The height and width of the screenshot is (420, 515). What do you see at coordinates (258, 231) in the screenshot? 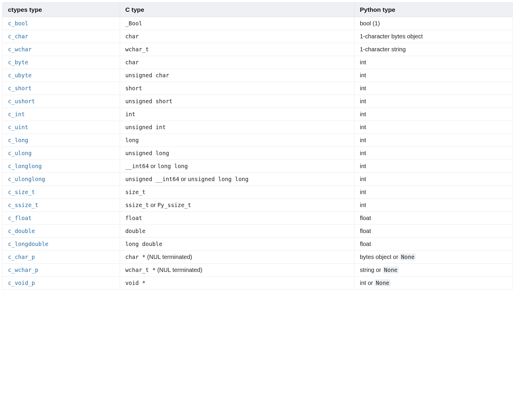
I see `table-row: c_doubledoublefloat` at bounding box center [258, 231].